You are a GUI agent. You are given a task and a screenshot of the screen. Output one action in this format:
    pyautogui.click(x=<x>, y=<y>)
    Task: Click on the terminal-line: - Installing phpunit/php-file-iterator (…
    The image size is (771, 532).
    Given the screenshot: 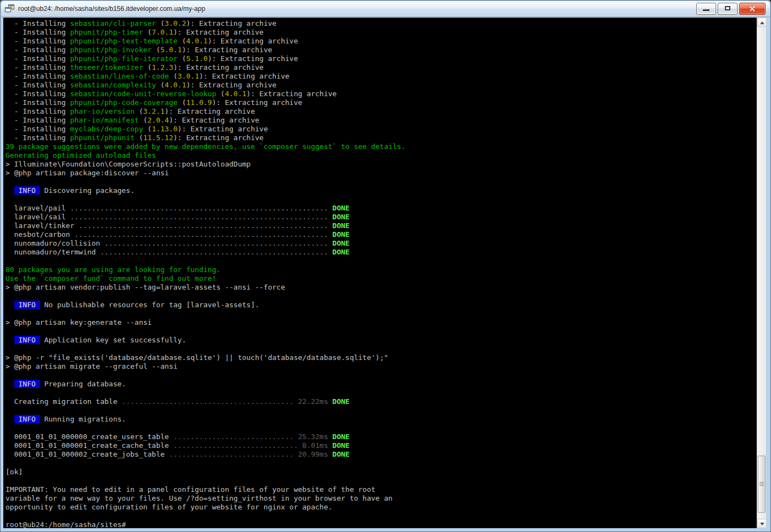 What is the action you would take?
    pyautogui.click(x=381, y=59)
    